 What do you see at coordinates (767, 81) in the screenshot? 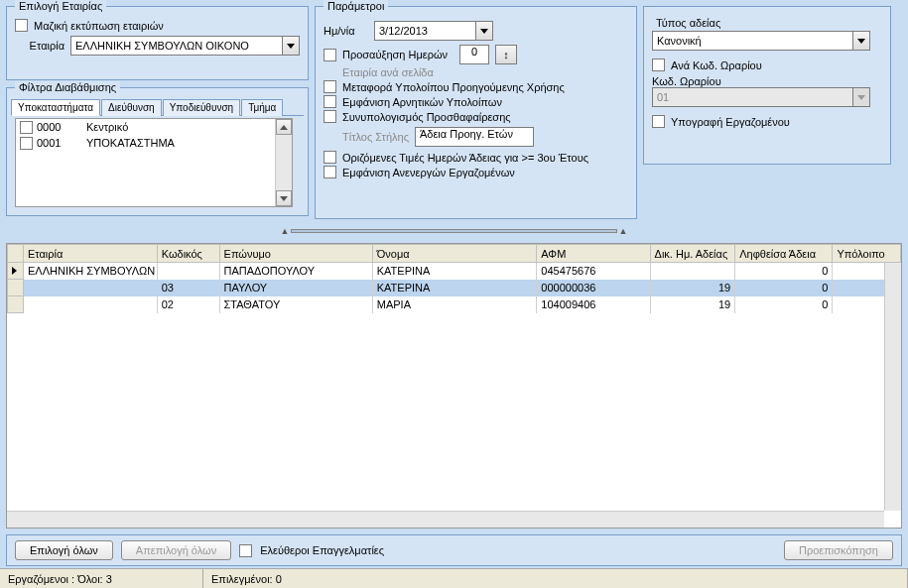
I see `sched-label: Κωδ. Ωραρίου` at bounding box center [767, 81].